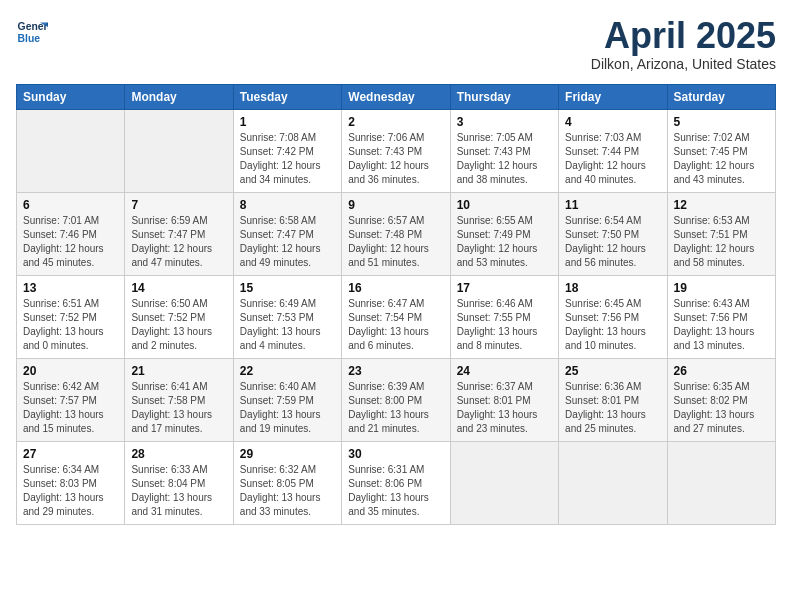  What do you see at coordinates (396, 242) in the screenshot?
I see `day-info: Sunrise: 6:57 AM Sunset: 7:48 PM Dayligh…` at bounding box center [396, 242].